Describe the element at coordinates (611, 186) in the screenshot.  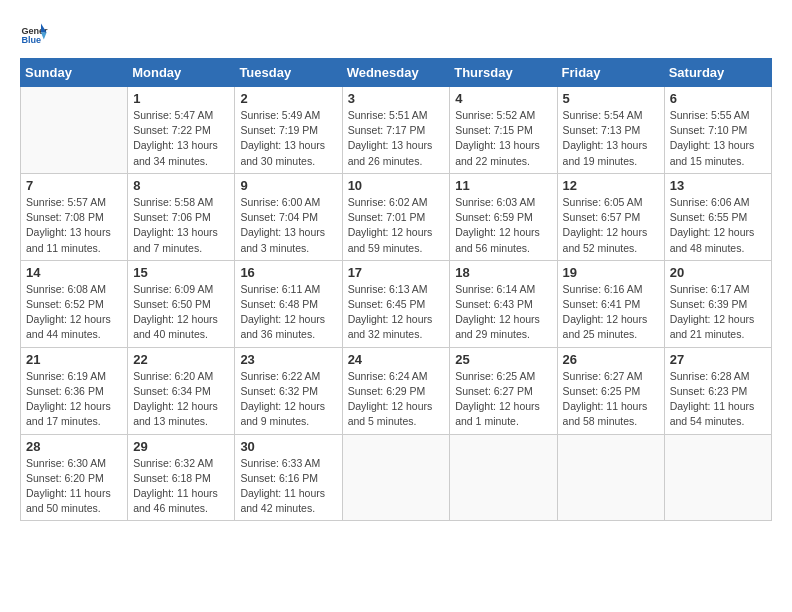
I see `day-number: 12` at that location.